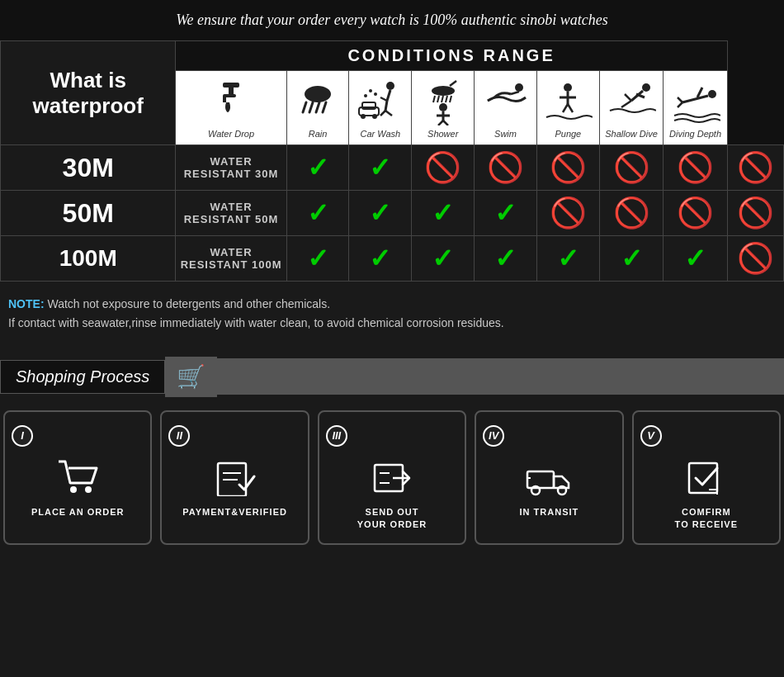 The width and height of the screenshot is (784, 677). I want to click on check-50m-0: ✓, so click(318, 213).